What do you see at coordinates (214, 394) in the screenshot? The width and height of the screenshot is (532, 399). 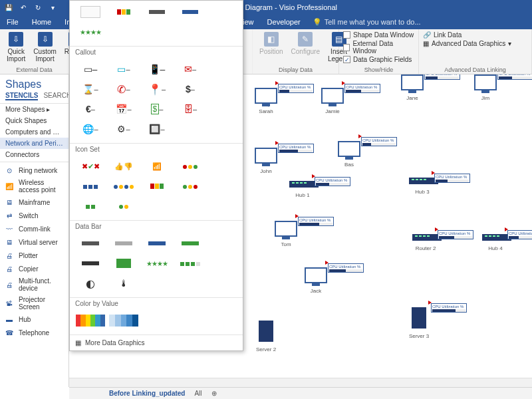 I see `new-sheet-button: ⊕` at bounding box center [214, 394].